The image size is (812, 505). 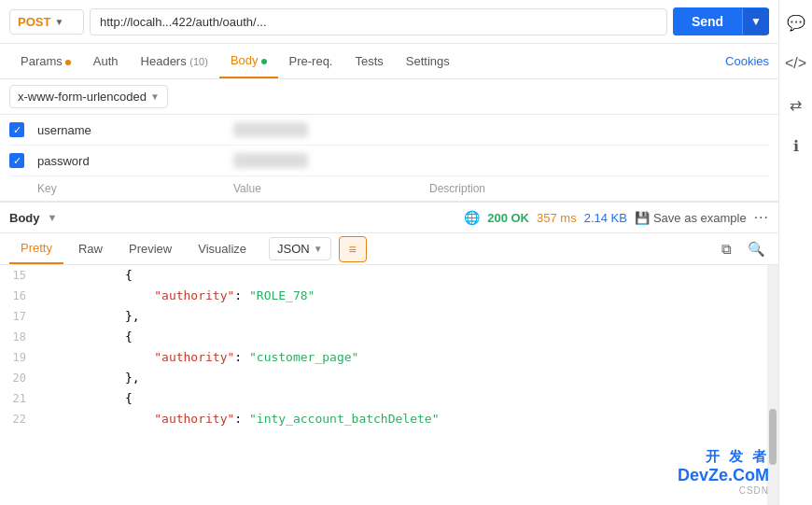 What do you see at coordinates (68, 63) in the screenshot?
I see `params-dot` at bounding box center [68, 63].